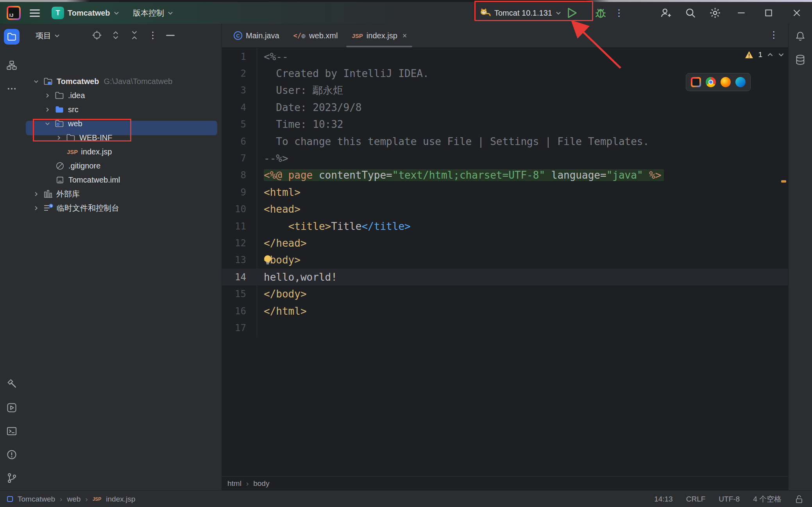 This screenshot has width=812, height=507. I want to click on tab-main-java: C Main.java, so click(256, 36).